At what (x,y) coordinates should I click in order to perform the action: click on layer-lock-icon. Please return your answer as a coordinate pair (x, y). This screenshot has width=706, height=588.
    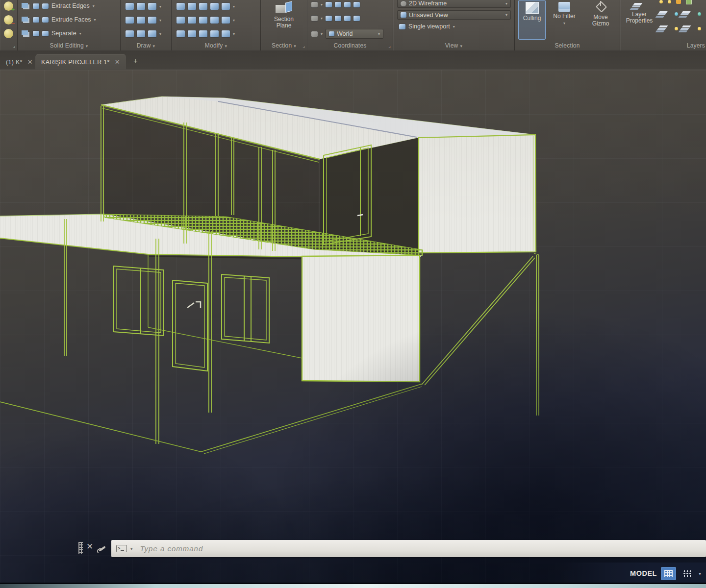
    Looking at the image, I should click on (679, 2).